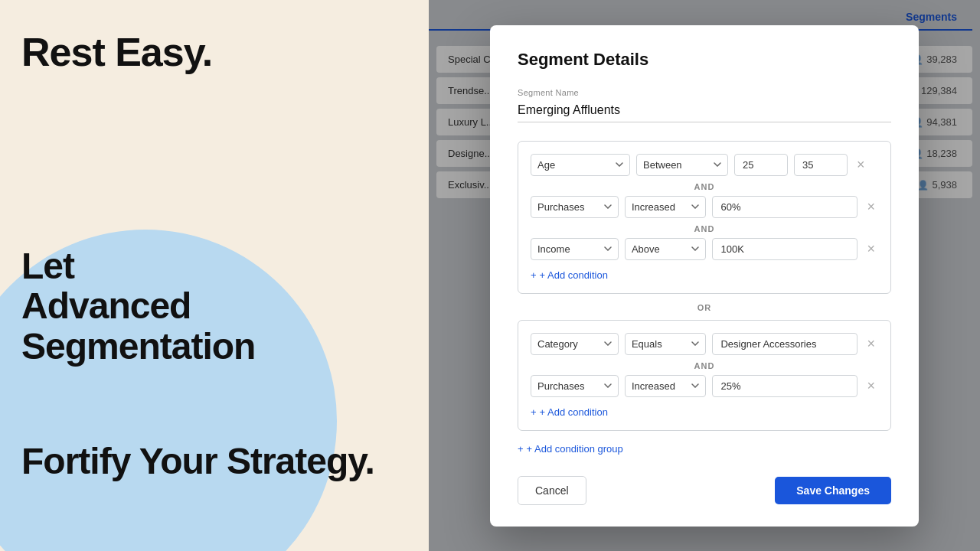 The height and width of the screenshot is (551, 980). I want to click on add-condition-label-group2: + Add condition, so click(574, 412).